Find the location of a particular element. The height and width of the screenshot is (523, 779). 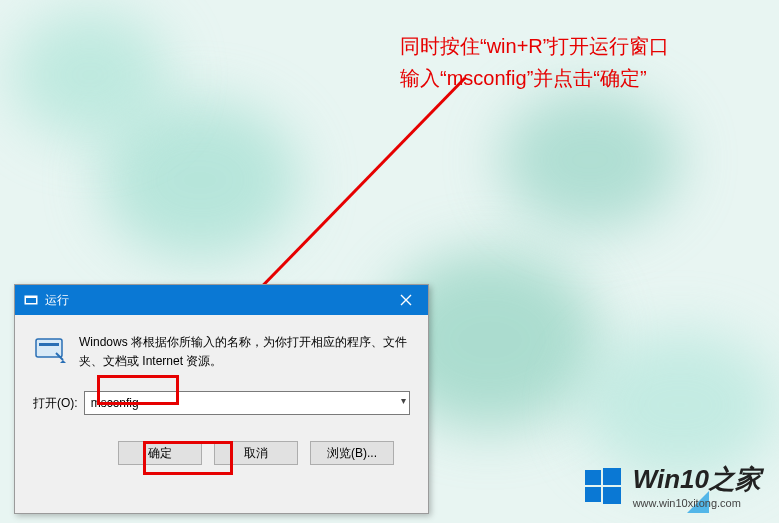

close-button is located at coordinates (406, 300).